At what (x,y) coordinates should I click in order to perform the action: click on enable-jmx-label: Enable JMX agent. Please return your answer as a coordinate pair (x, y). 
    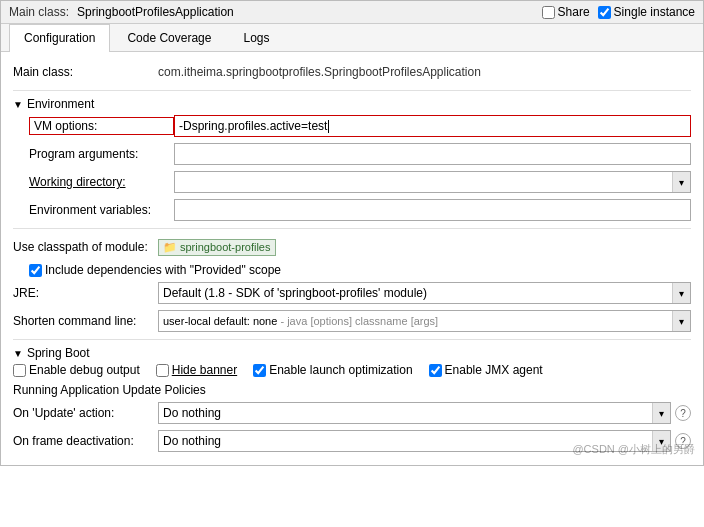
    Looking at the image, I should click on (494, 370).